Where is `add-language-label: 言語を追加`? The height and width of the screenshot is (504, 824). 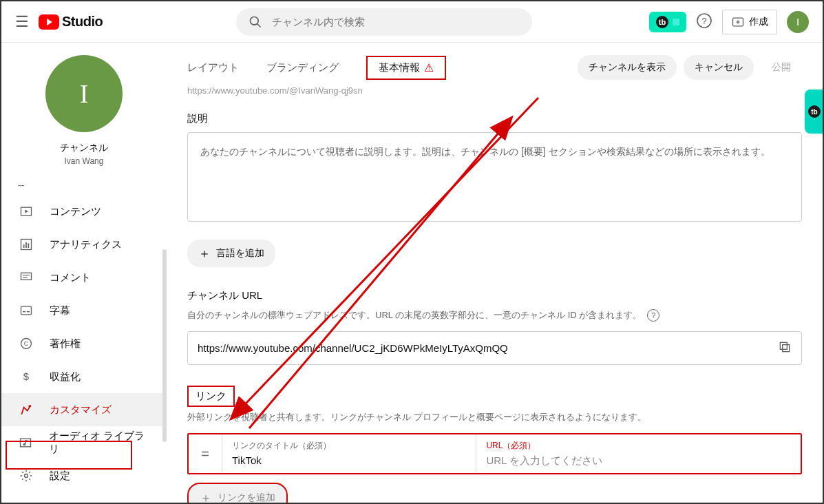
add-language-label: 言語を追加 is located at coordinates (240, 253).